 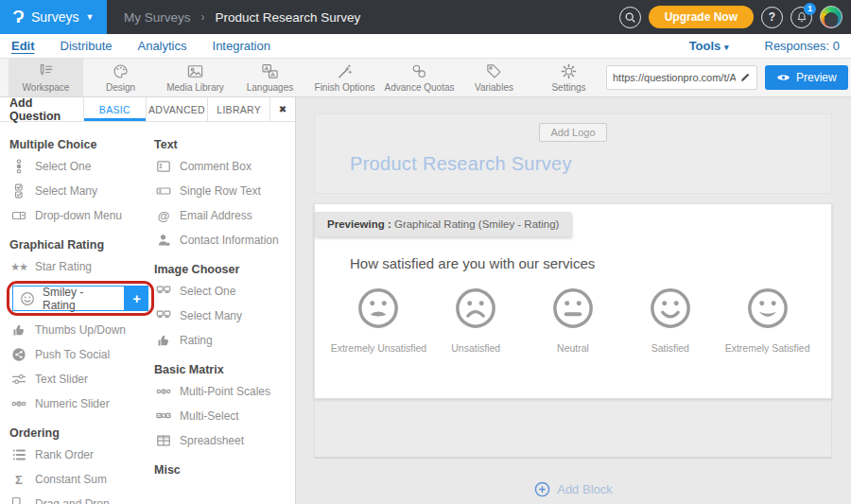 I want to click on question-type-drag-and-drop: Drag and Drop, so click(x=81, y=497).